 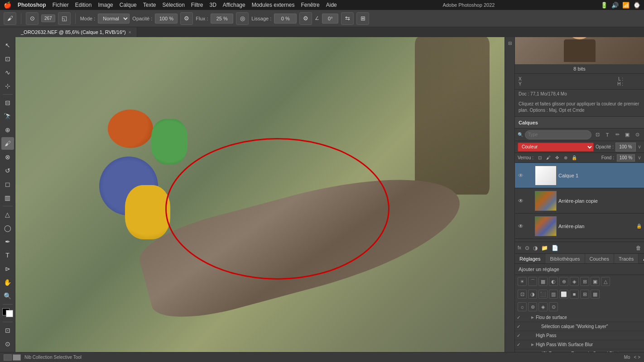 I want to click on layer-filter-shape: ✏, so click(x=617, y=135).